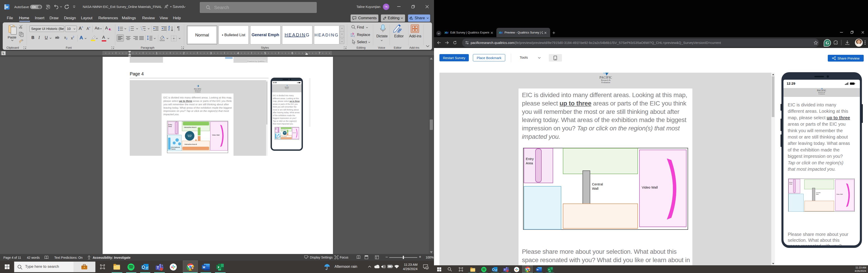 The width and height of the screenshot is (868, 273). I want to click on svg-text: 6, so click(292, 53).